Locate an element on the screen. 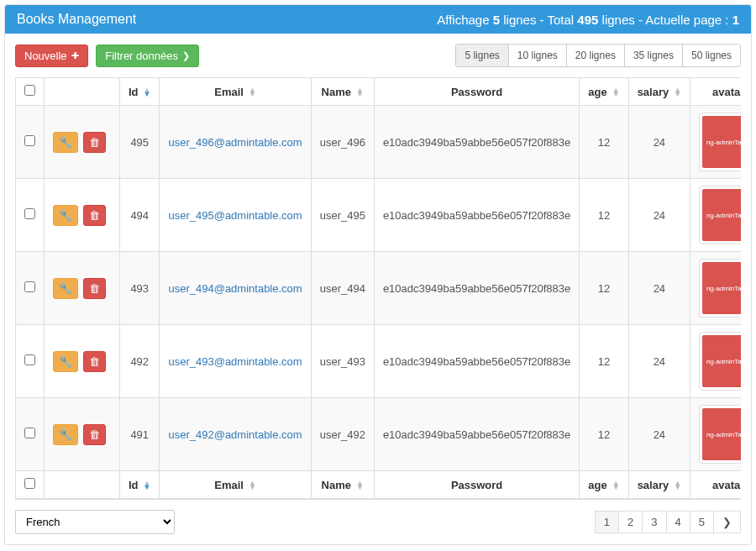 The width and height of the screenshot is (756, 551). page-button: 3 is located at coordinates (654, 522).